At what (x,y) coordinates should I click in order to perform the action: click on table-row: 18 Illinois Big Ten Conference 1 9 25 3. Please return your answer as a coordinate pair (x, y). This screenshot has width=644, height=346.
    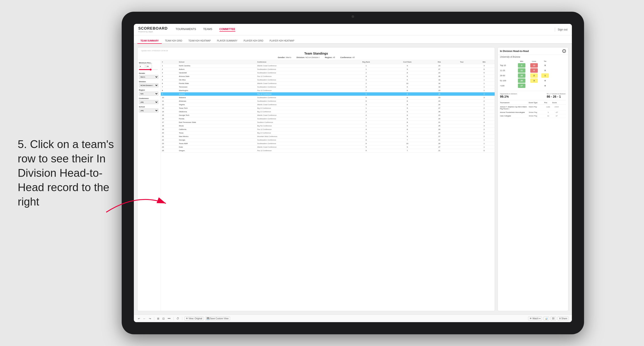
    Looking at the image, I should click on (328, 126).